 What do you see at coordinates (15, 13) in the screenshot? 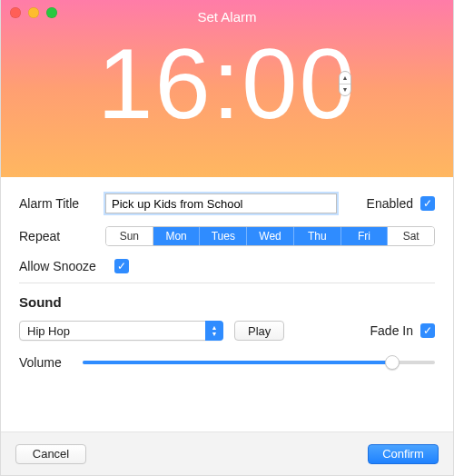
I see `close-window-button` at bounding box center [15, 13].